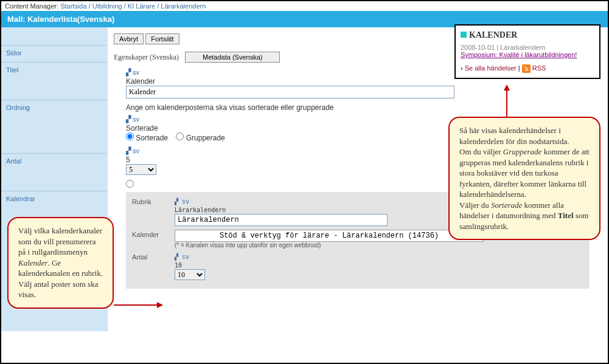 The image size is (609, 364). What do you see at coordinates (527, 35) in the screenshot?
I see `kalender-heading: KALENDER` at bounding box center [527, 35].